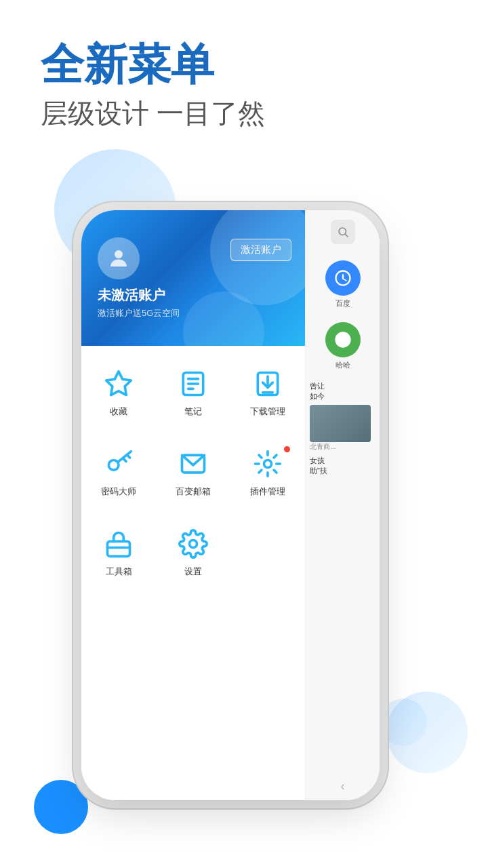 This screenshot has height=868, width=488. I want to click on activate-button: 激活账户, so click(261, 250).